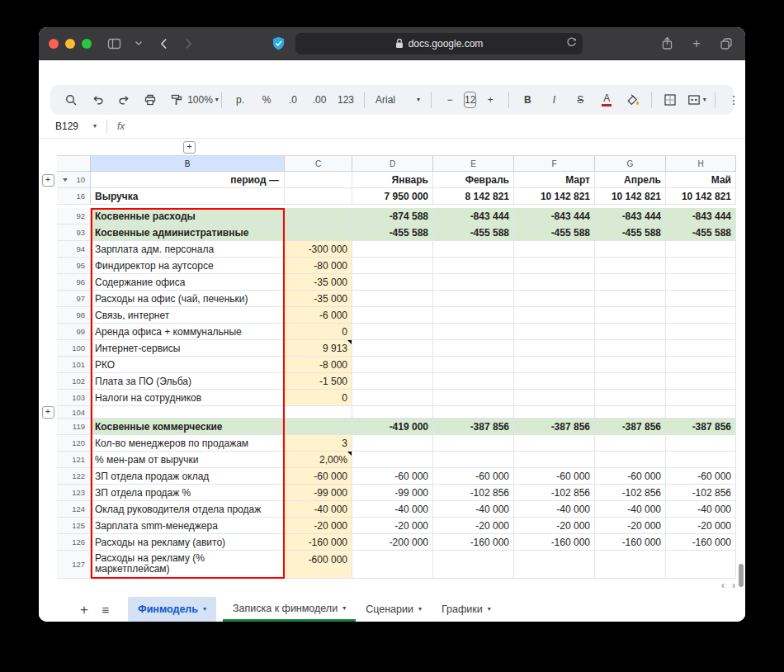  What do you see at coordinates (555, 233) in the screenshot?
I see `cell-F93: -455 588` at bounding box center [555, 233].